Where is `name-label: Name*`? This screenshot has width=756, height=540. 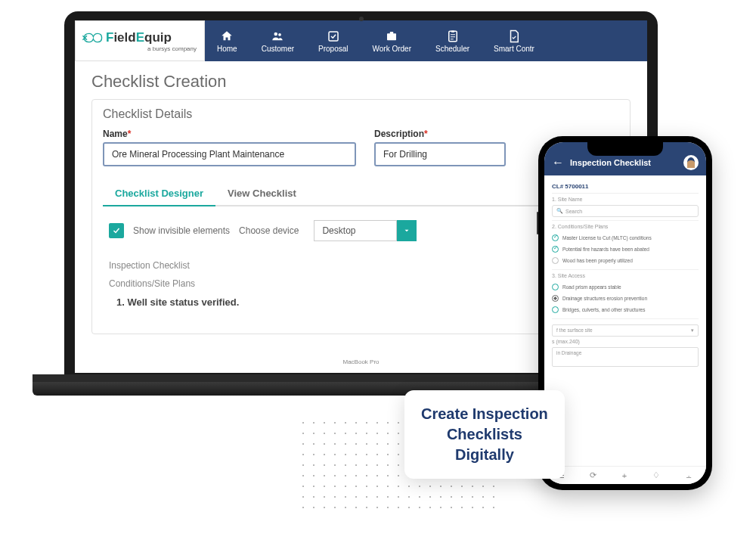 name-label: Name* is located at coordinates (230, 134).